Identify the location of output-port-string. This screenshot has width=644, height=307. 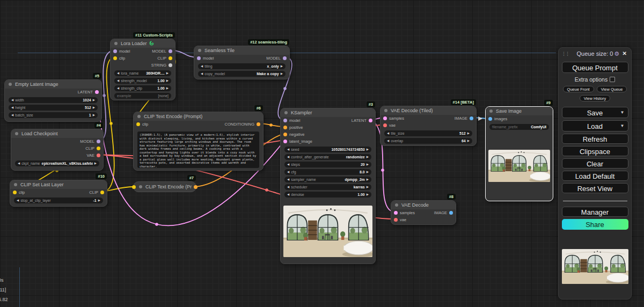
(171, 65).